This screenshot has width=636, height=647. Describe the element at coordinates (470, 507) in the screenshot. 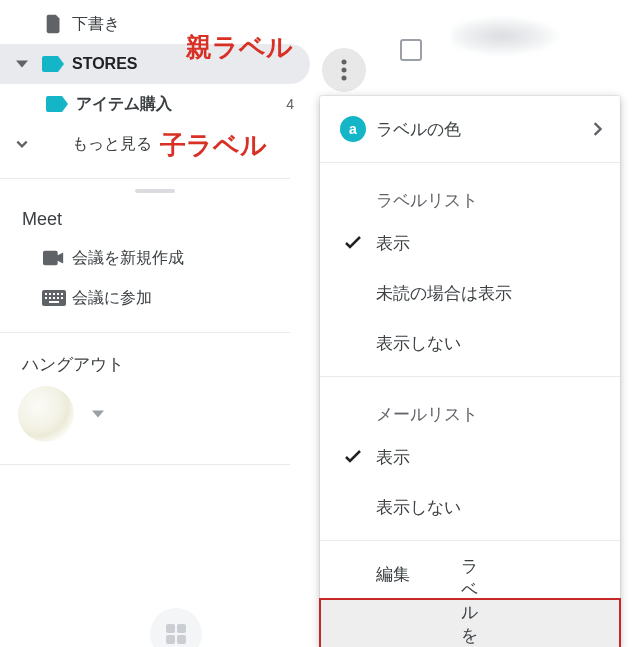

I see `menu-mail-hide: 表示しない` at that location.